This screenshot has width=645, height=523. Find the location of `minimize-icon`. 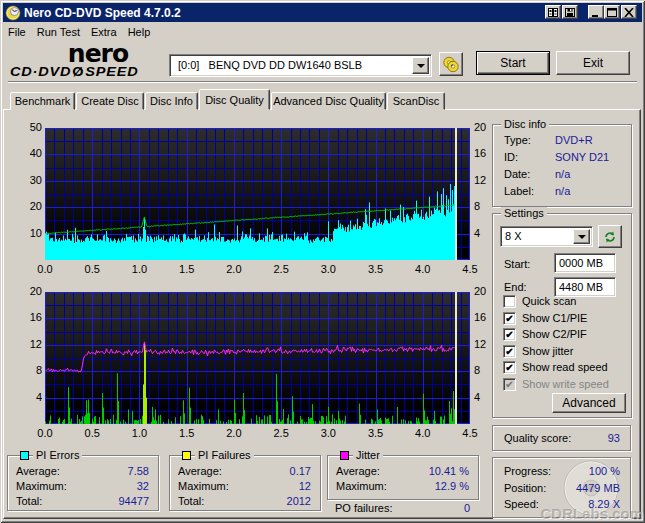

minimize-icon is located at coordinates (596, 12).